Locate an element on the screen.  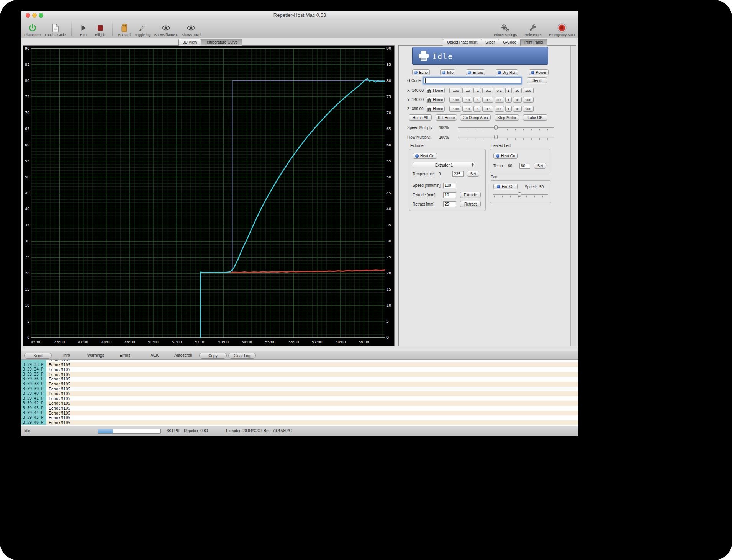
emergency-stop-button: Emergency Stop is located at coordinates (562, 30).